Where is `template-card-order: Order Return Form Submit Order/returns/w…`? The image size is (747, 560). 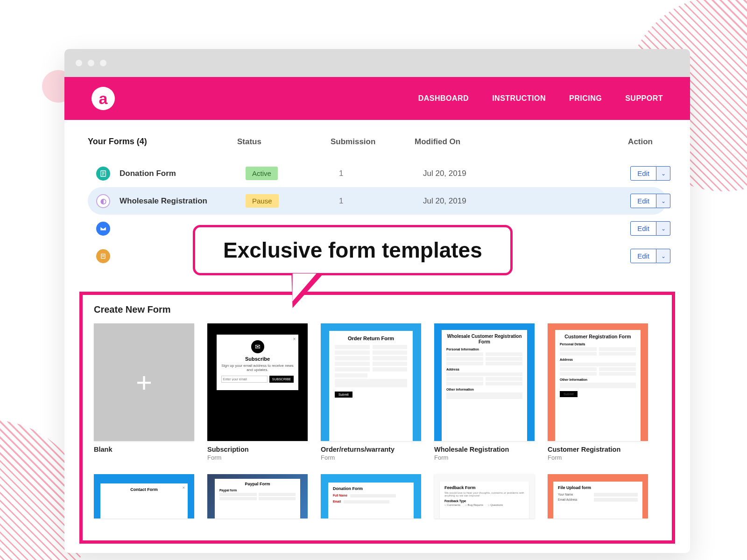 template-card-order: Order Return Form Submit Order/returns/w… is located at coordinates (371, 392).